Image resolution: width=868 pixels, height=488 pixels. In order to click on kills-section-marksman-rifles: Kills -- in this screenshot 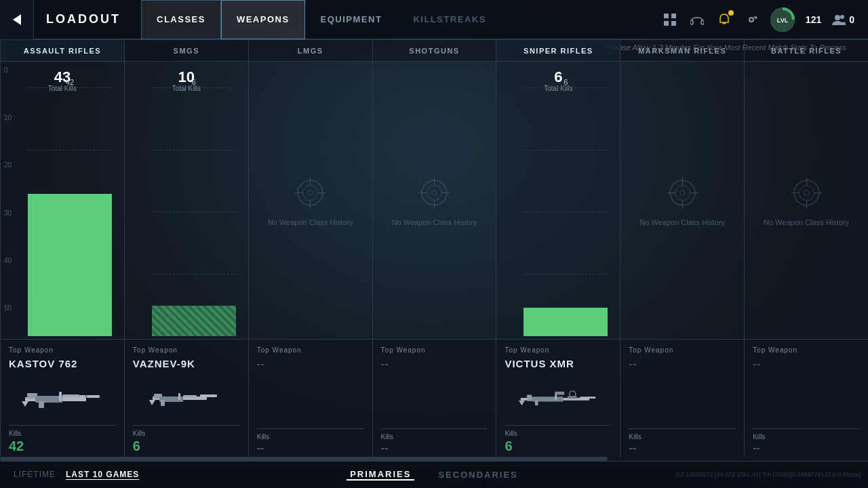, I will do `click(682, 441)`.